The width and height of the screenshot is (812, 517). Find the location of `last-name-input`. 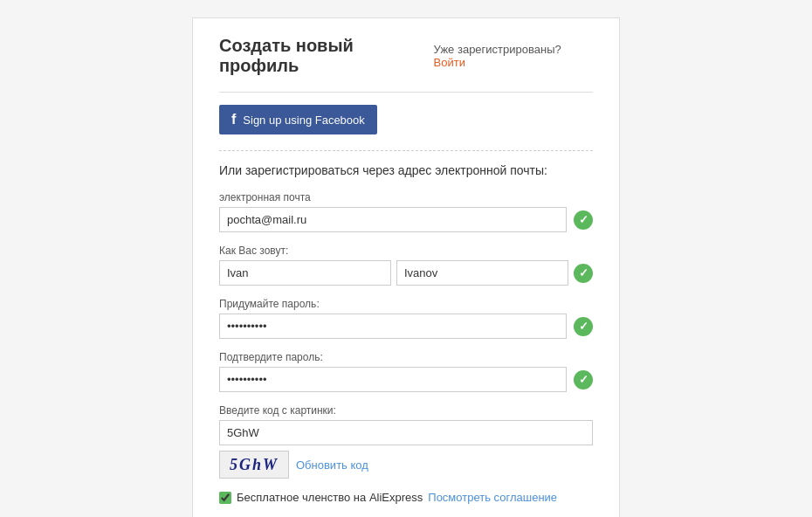

last-name-input is located at coordinates (482, 272).